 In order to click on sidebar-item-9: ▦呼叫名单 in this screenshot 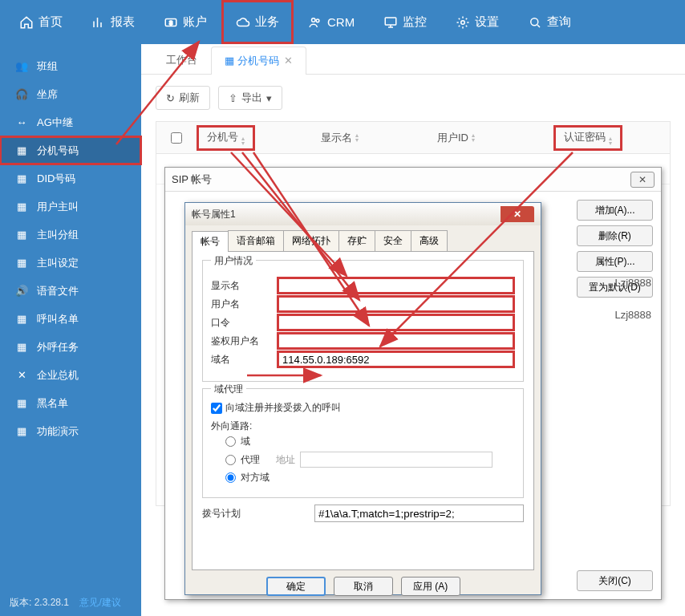, I will do `click(71, 319)`.